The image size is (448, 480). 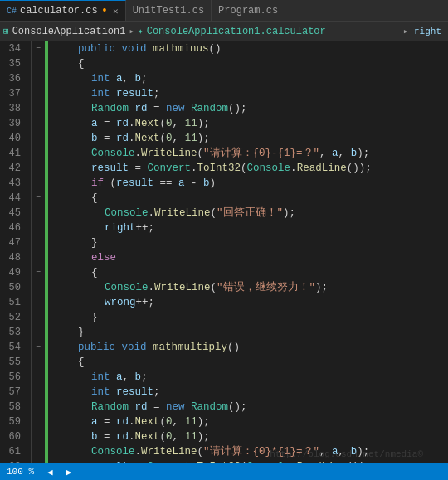 What do you see at coordinates (50, 473) in the screenshot?
I see `scroll-left-icon: ◀` at bounding box center [50, 473].